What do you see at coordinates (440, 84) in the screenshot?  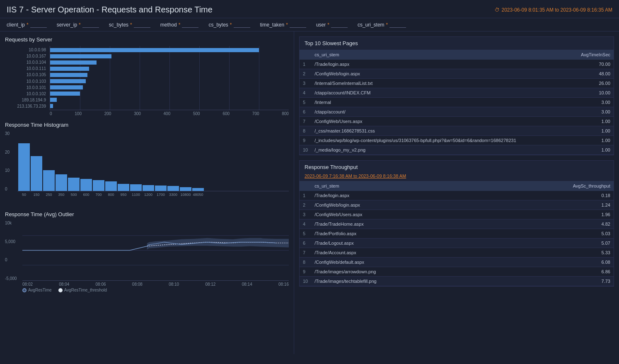 I see `row-uri: /Internal/SomeInternalList.txt` at bounding box center [440, 84].